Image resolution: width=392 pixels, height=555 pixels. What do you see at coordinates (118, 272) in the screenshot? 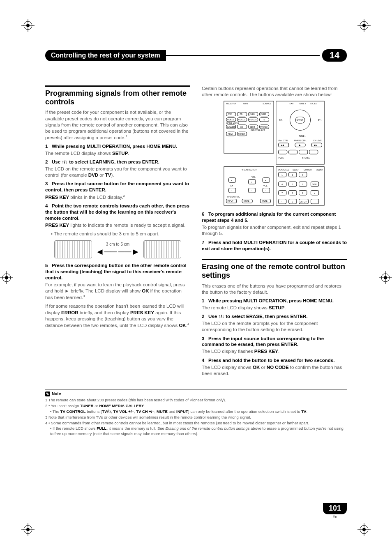
I see `step-5: 5Press the corresponding button on the o…` at bounding box center [118, 272].